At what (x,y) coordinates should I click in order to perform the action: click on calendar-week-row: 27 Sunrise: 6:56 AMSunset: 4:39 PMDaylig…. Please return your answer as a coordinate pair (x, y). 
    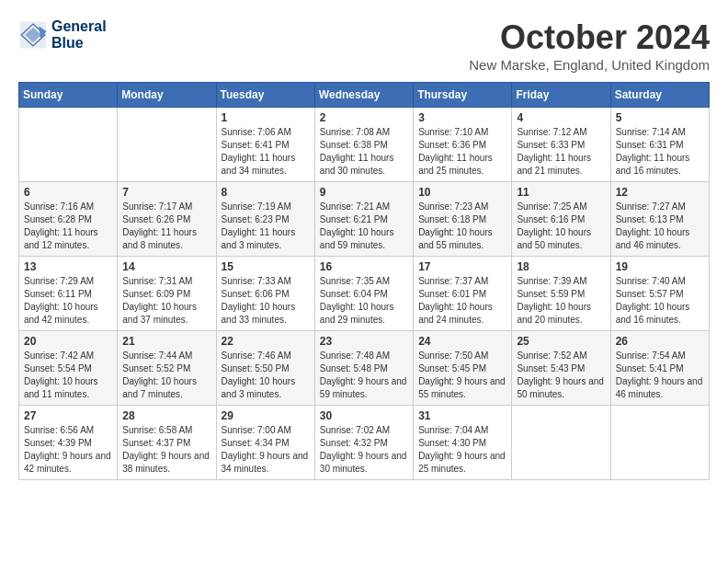
    Looking at the image, I should click on (364, 443).